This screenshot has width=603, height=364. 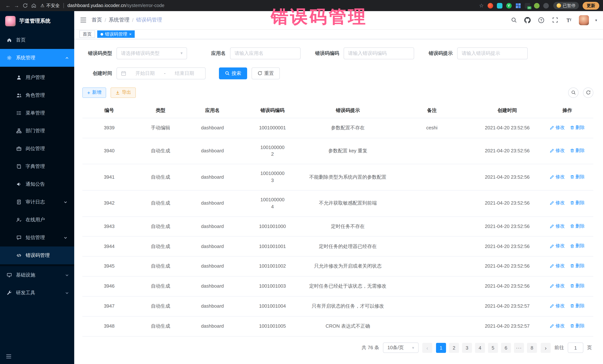 What do you see at coordinates (519, 348) in the screenshot?
I see `pagination-more: ···` at bounding box center [519, 348].